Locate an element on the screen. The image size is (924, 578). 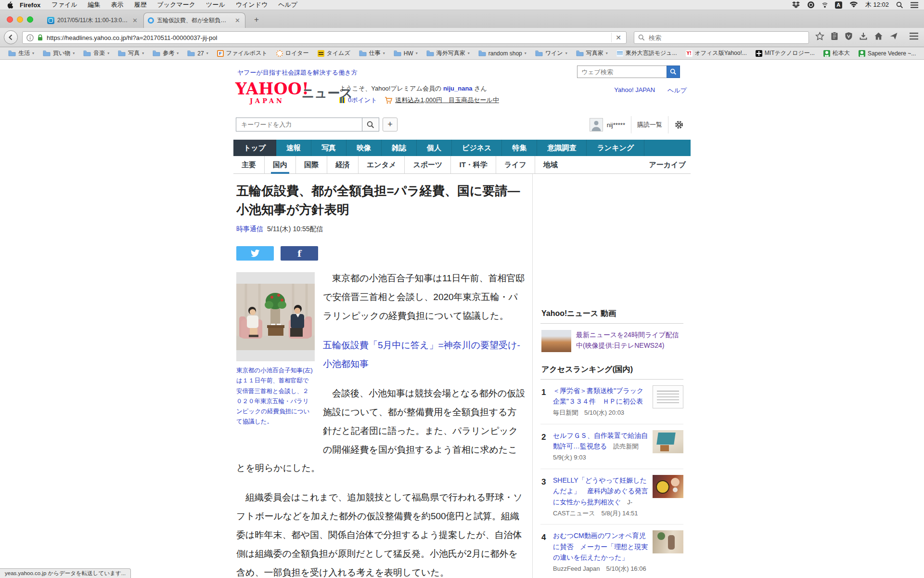
browser-tab-active-news: 五輪仮設費、都が全額負担=パ... ✕ is located at coordinates (194, 20).